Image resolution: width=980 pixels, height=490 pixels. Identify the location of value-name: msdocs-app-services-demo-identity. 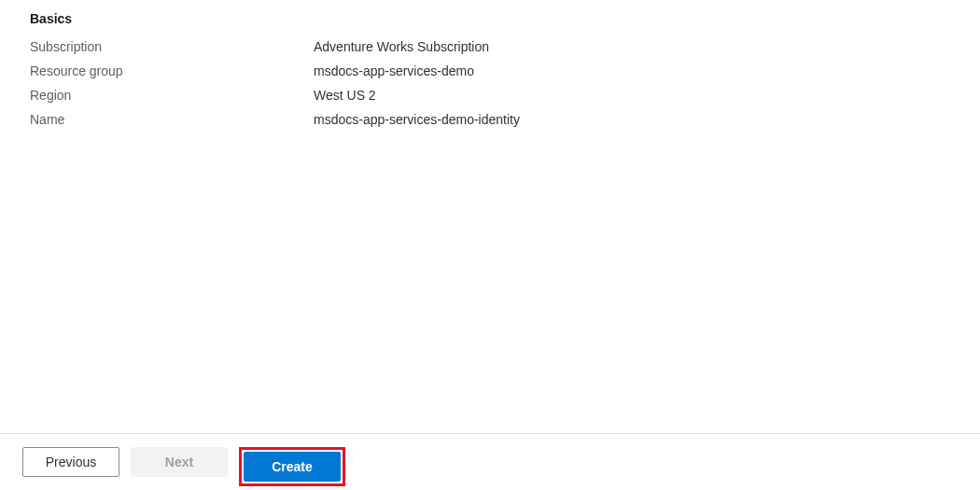
(416, 119).